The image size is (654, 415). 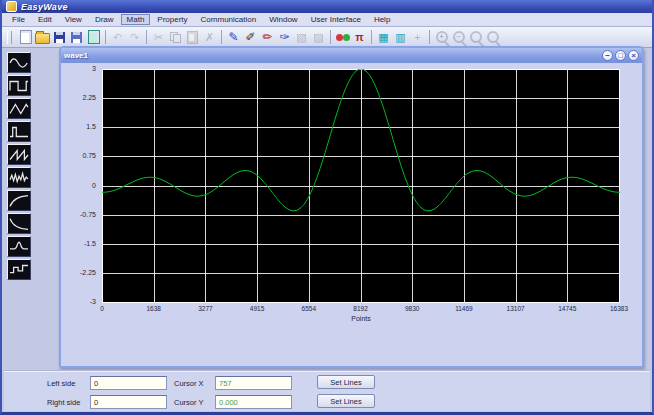 I want to click on x-axis-title: Points, so click(x=361, y=318).